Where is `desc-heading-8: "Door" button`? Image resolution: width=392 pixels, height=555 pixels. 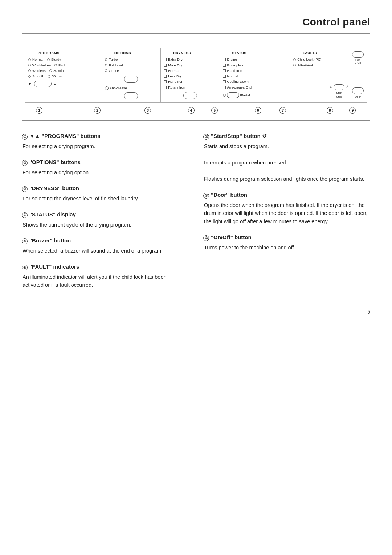
desc-heading-8: "Door" button is located at coordinates (229, 195).